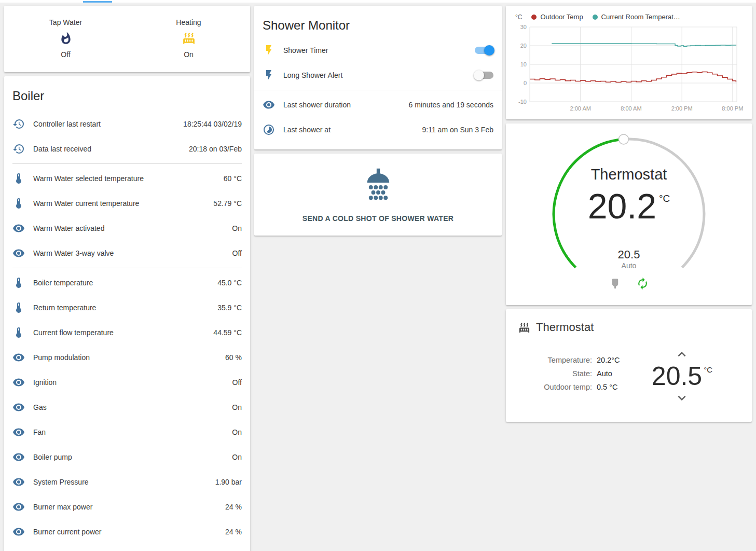 The width and height of the screenshot is (756, 551). I want to click on glance-state: On, so click(189, 54).